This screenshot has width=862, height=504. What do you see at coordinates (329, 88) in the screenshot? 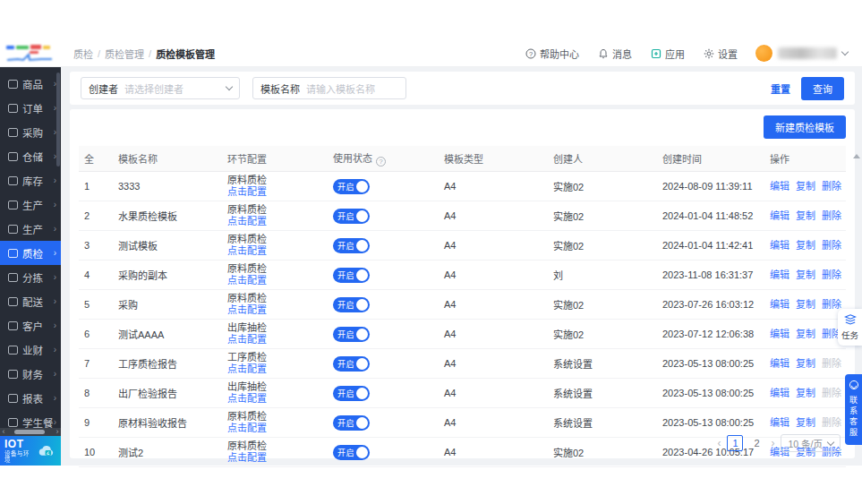
I see `template-name-input: 模板名称 请输入模板名称` at bounding box center [329, 88].